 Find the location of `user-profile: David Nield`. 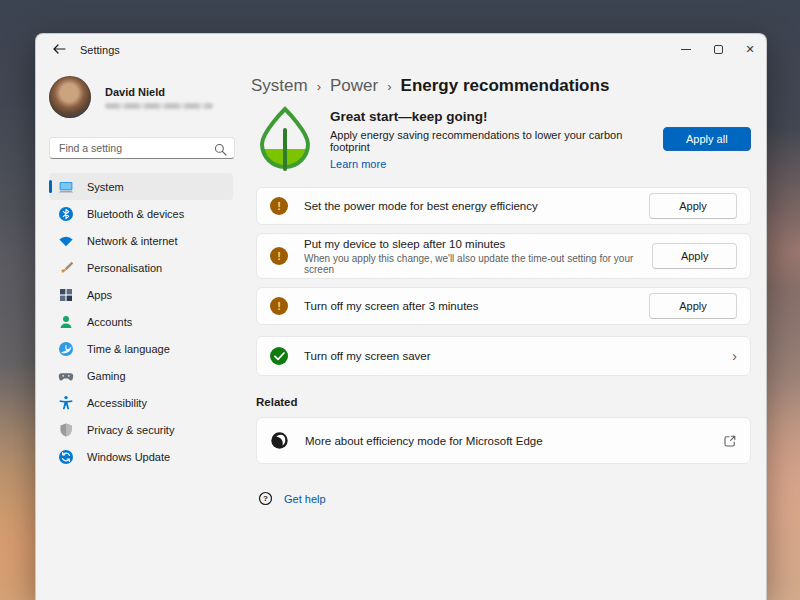

user-profile: David Nield is located at coordinates (150, 97).